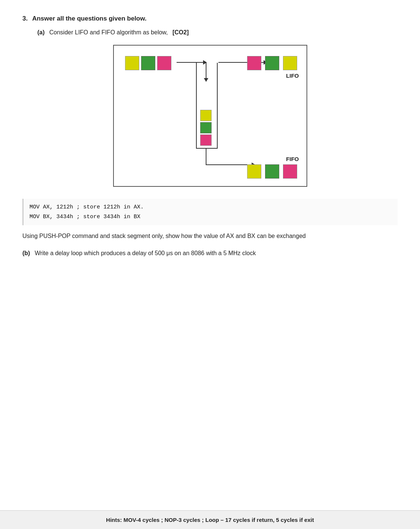  Describe the element at coordinates (210, 520) in the screenshot. I see `hint-bar: Hints: MOV-4 cycles ; NOP-3 cycles ; Loo…` at that location.